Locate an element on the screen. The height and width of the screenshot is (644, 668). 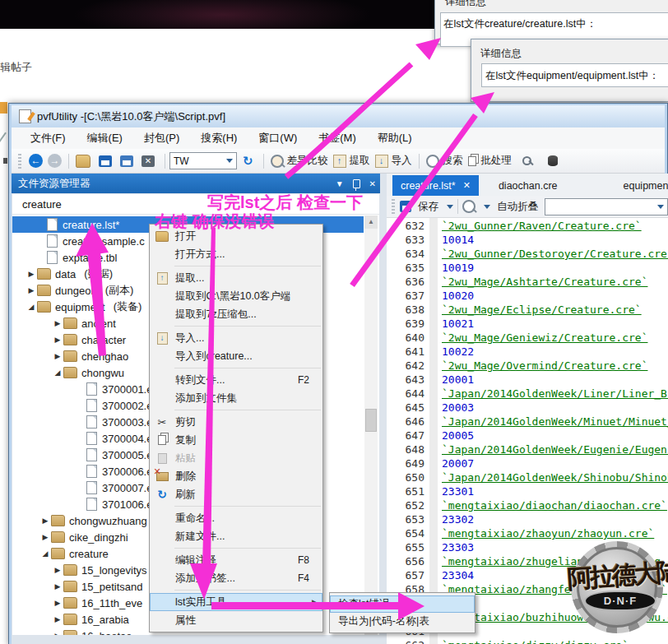
context-menu-item-creature: 导入到creature... is located at coordinates (236, 356).